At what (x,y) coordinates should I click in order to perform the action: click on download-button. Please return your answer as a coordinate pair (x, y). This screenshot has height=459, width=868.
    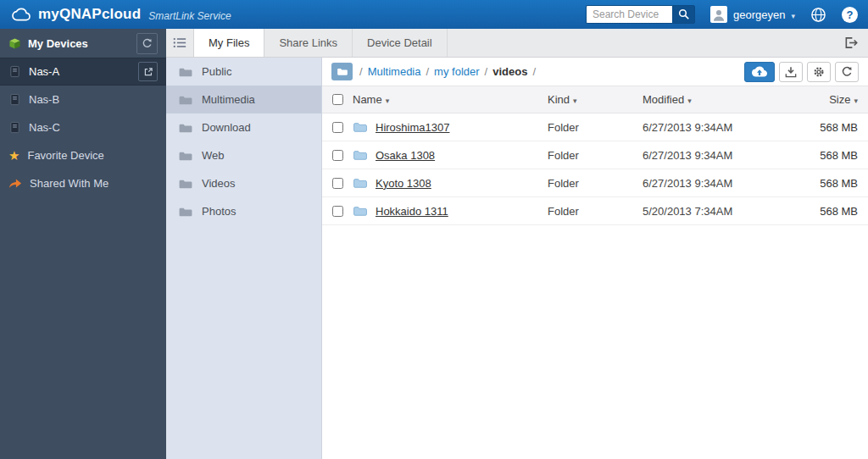
    Looking at the image, I should click on (791, 72).